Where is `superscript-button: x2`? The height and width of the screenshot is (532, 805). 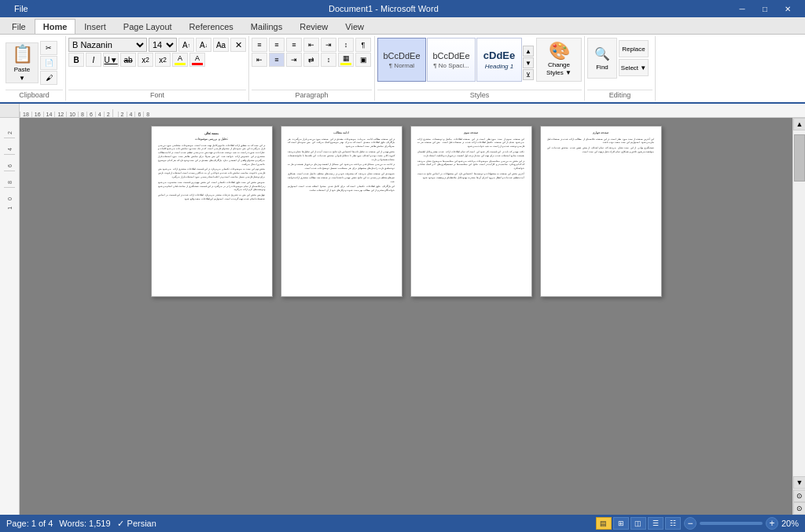 superscript-button: x2 is located at coordinates (163, 60).